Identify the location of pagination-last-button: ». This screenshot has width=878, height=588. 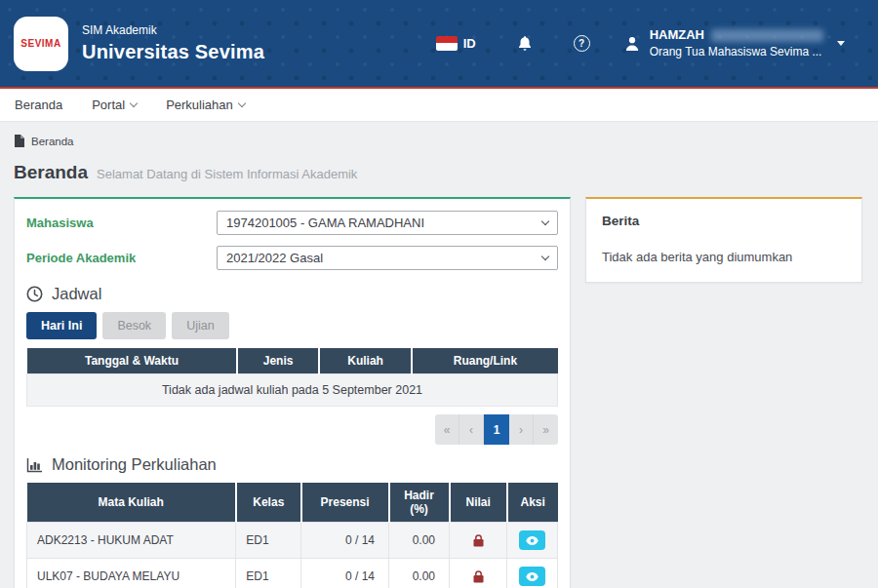
(546, 429).